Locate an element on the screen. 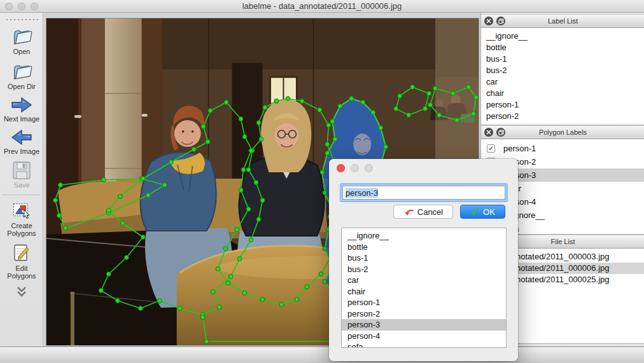 Image resolution: width=644 pixels, height=363 pixels. cancel-label: Cancel is located at coordinates (430, 212).